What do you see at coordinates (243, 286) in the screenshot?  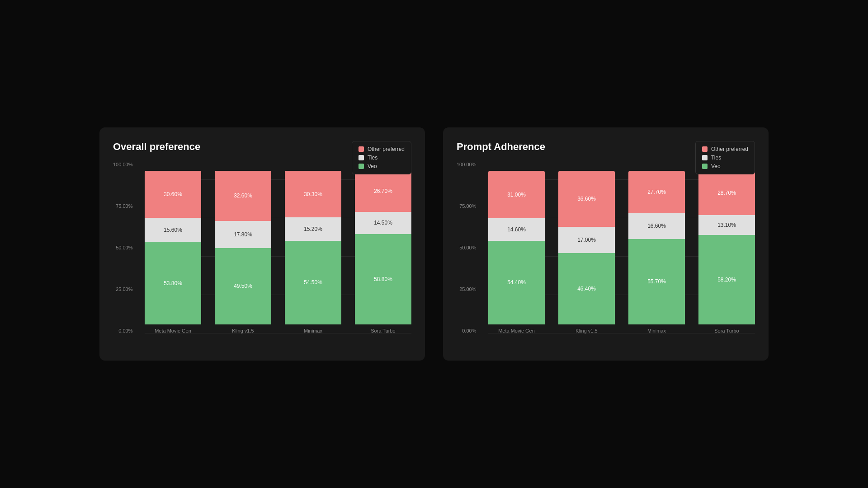 I see `seg-veo-1: 49.50%` at bounding box center [243, 286].